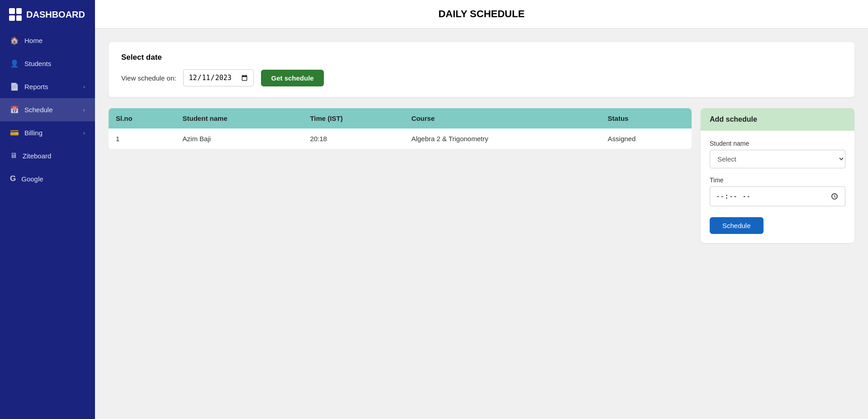  Describe the element at coordinates (47, 87) in the screenshot. I see `sidebar-item-reports: 📄 Reports ›` at that location.